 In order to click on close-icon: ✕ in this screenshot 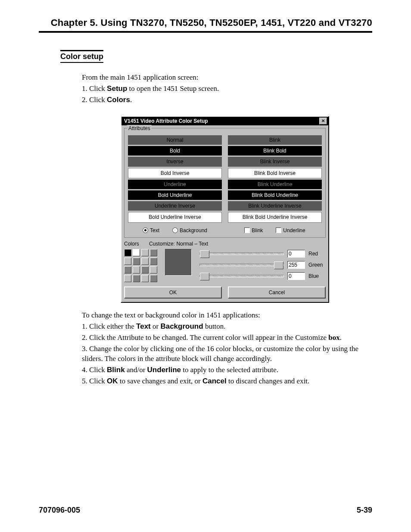, I will do `click(323, 121)`.